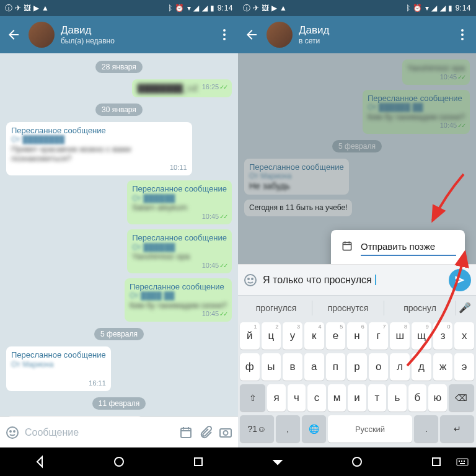  What do you see at coordinates (397, 398) in the screenshot?
I see `key-ь: ь` at bounding box center [397, 398].